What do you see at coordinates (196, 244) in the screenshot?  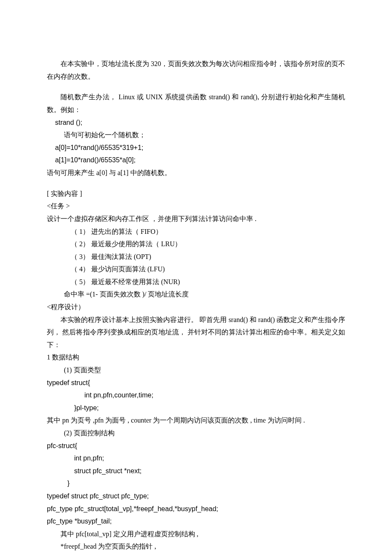 I see `algorithm-lru: （ 2） 最近最少使用的算法（ LRU）` at bounding box center [196, 244].